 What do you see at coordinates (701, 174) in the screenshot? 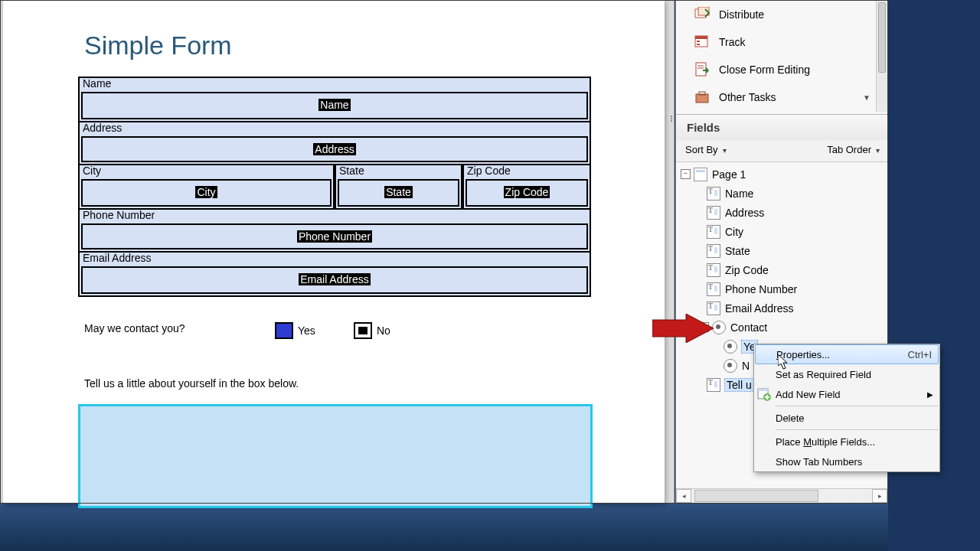
I see `page-icon` at bounding box center [701, 174].